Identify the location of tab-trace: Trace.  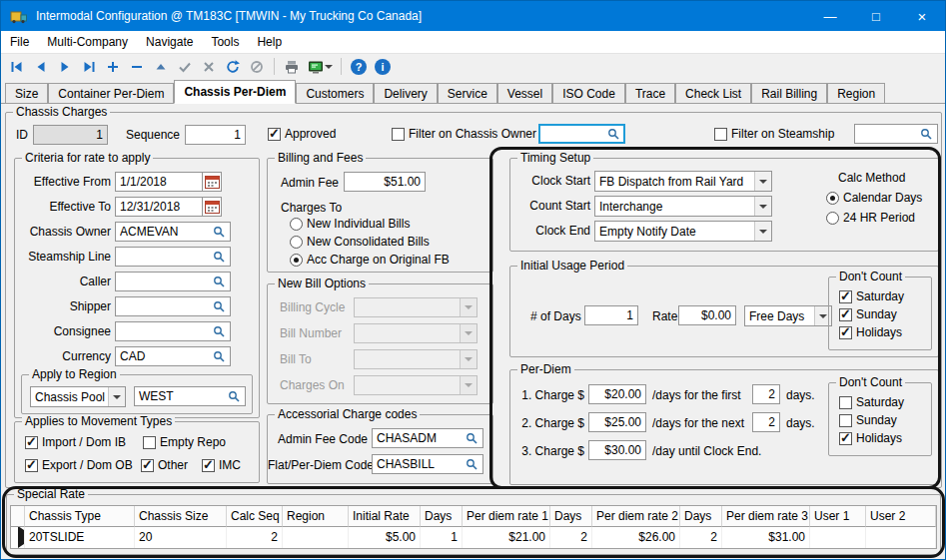
(650, 94).